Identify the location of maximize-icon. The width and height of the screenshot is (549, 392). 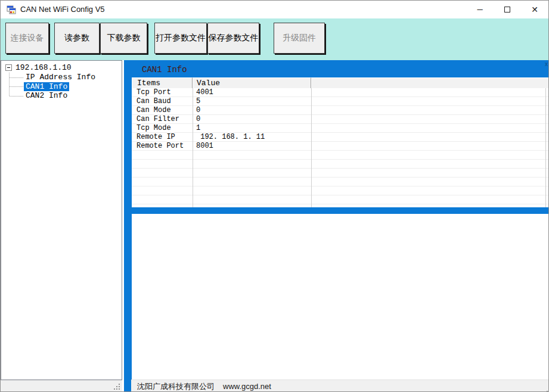
(507, 10).